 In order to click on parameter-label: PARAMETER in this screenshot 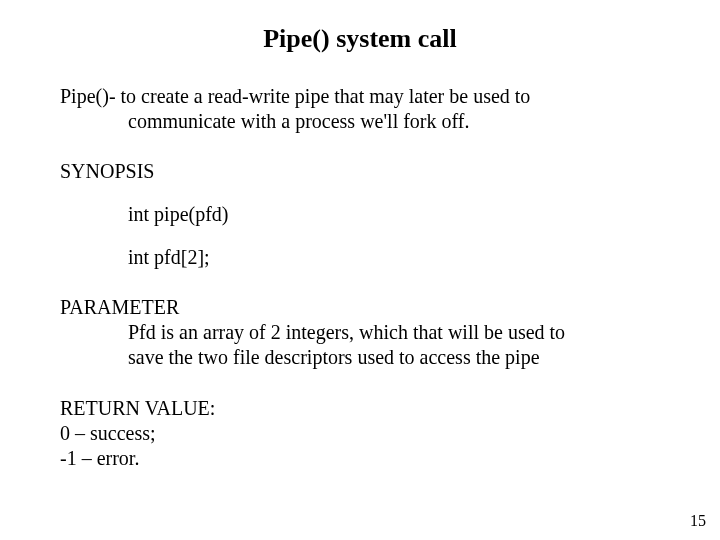, I will do `click(360, 308)`.